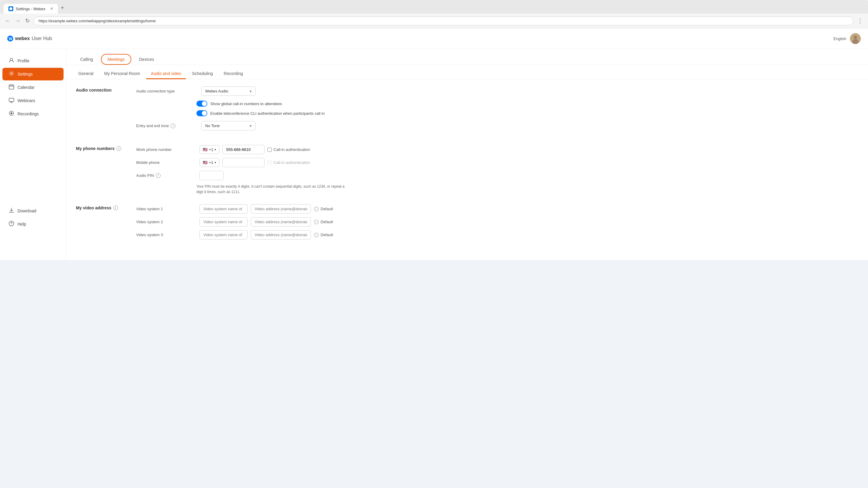  Describe the element at coordinates (467, 111) in the screenshot. I see `audio-connection-section: Audio connection Audio connection type W…` at that location.